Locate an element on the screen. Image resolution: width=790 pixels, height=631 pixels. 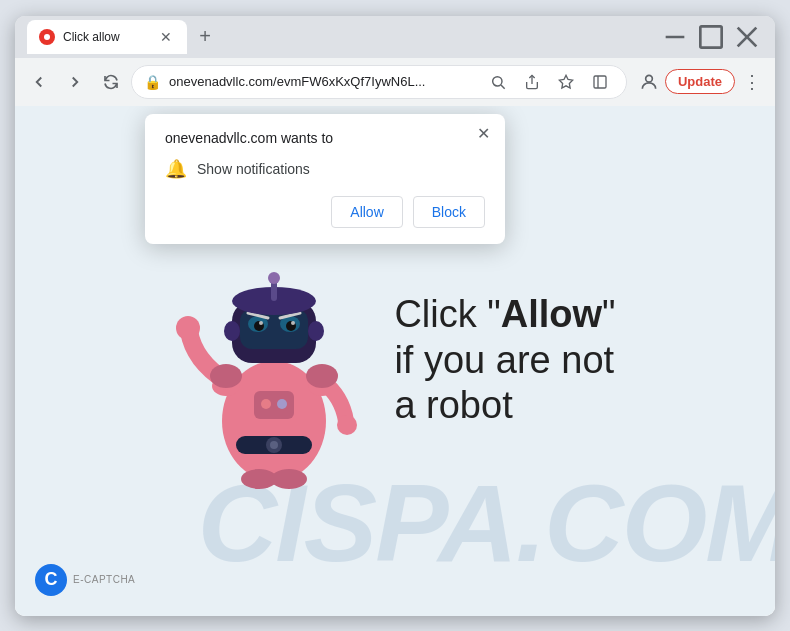
tab-title: Click allow is located at coordinates (106, 37).